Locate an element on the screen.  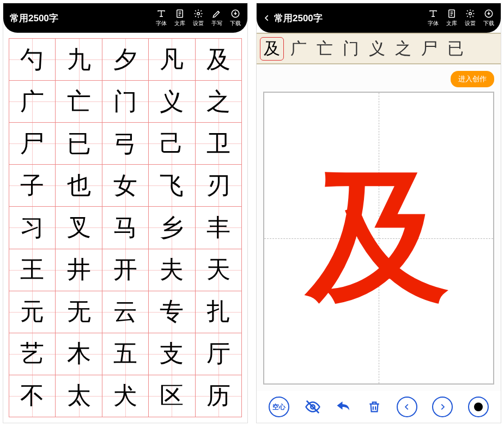
handwrite-button: 手写 is located at coordinates (217, 18).